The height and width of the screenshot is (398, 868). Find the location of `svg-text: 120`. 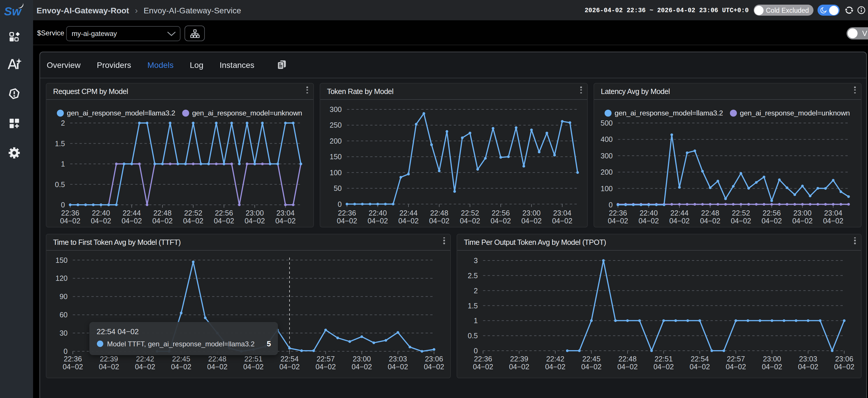

svg-text: 120 is located at coordinates (61, 278).